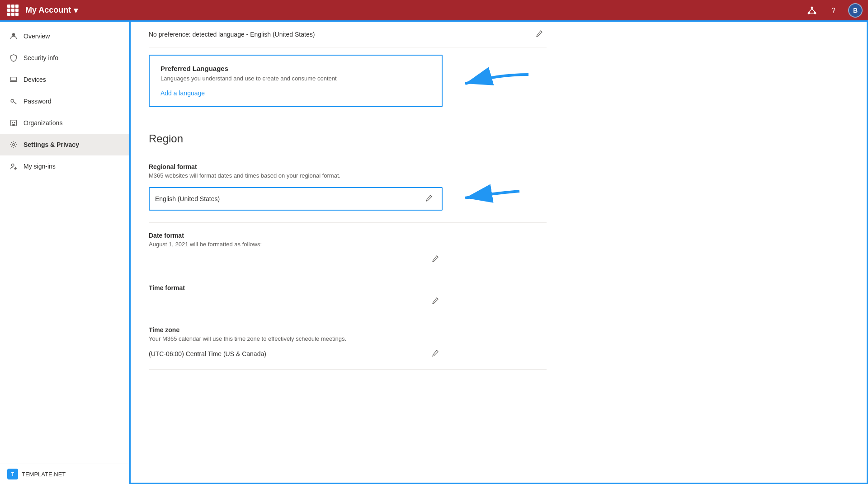  What do you see at coordinates (231, 34) in the screenshot?
I see `no-pref-text: No preference: detected language - Engli…` at bounding box center [231, 34].